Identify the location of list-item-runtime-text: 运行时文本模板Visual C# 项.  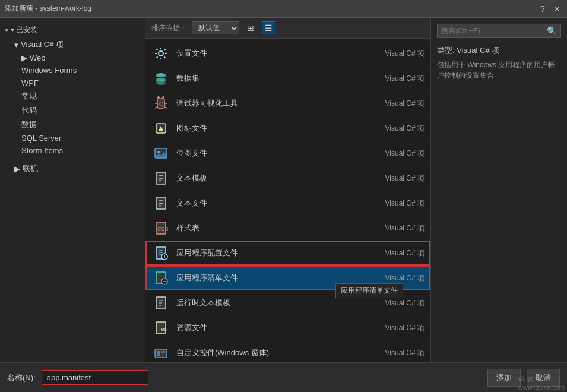
(288, 303).